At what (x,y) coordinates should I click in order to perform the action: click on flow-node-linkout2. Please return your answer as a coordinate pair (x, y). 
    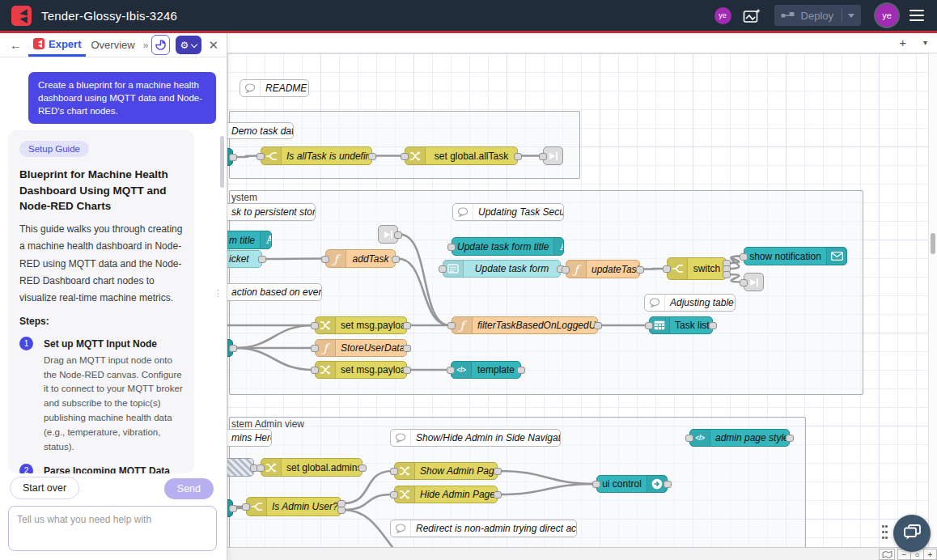
    Looking at the image, I should click on (754, 282).